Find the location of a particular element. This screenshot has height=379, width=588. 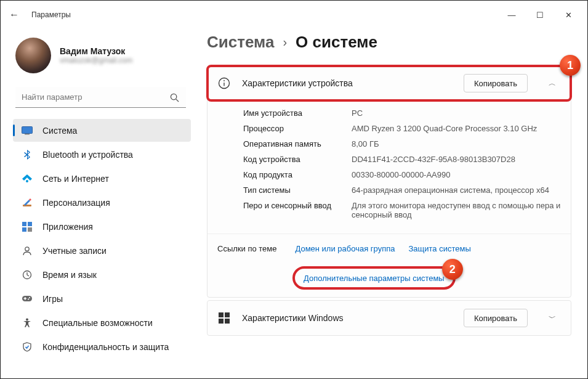

breadcrumb-section: Система is located at coordinates (240, 42).